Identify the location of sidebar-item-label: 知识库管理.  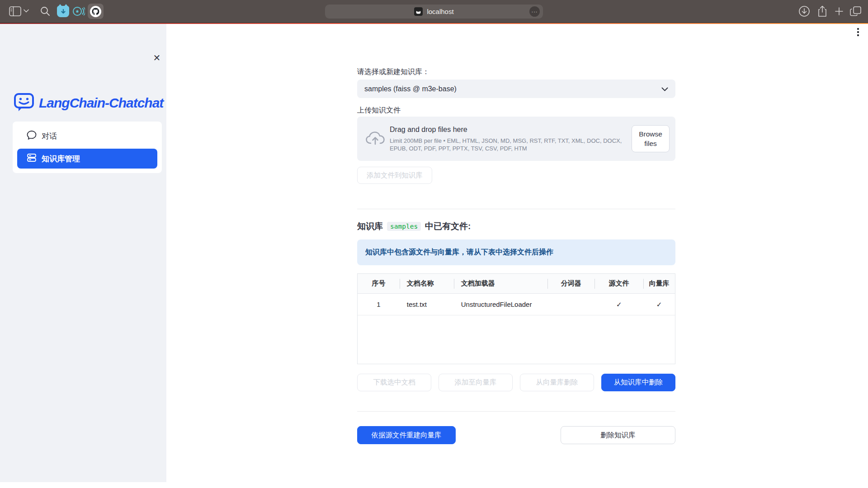
(61, 159).